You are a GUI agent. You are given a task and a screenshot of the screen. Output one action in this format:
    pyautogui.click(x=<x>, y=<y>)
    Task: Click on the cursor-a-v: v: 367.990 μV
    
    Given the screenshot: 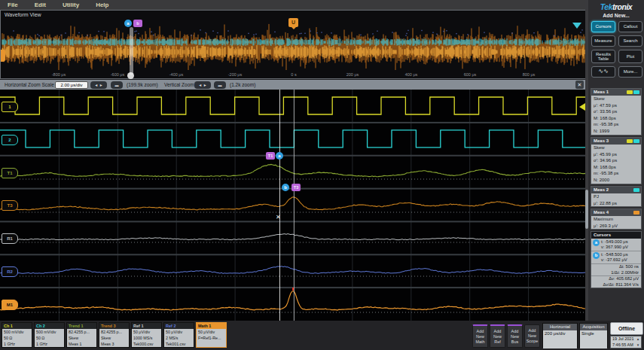 What is the action you would take?
    pyautogui.click(x=615, y=247)
    